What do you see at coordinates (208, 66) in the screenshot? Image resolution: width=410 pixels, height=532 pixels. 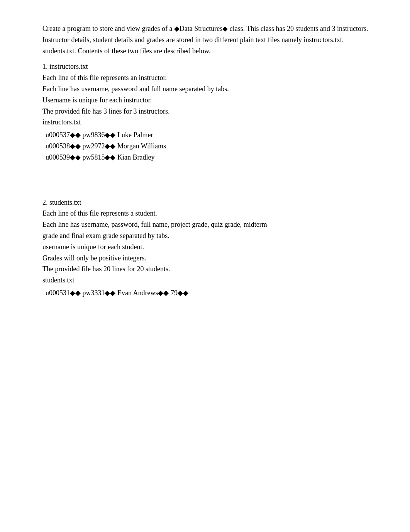 I see `section1-heading: 1. instructors.txt` at bounding box center [208, 66].